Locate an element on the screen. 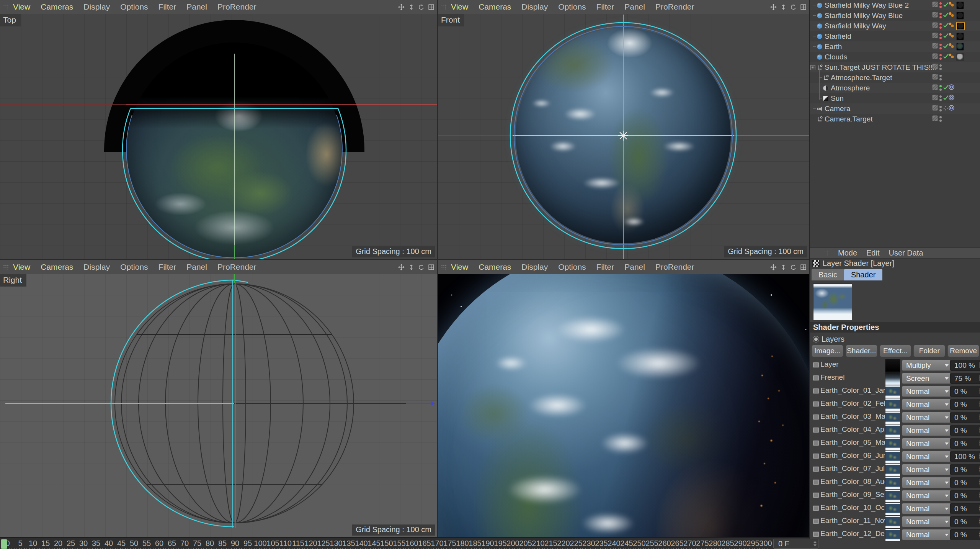 The width and height of the screenshot is (980, 549). object-row: Atmosphere.Target is located at coordinates (895, 77).